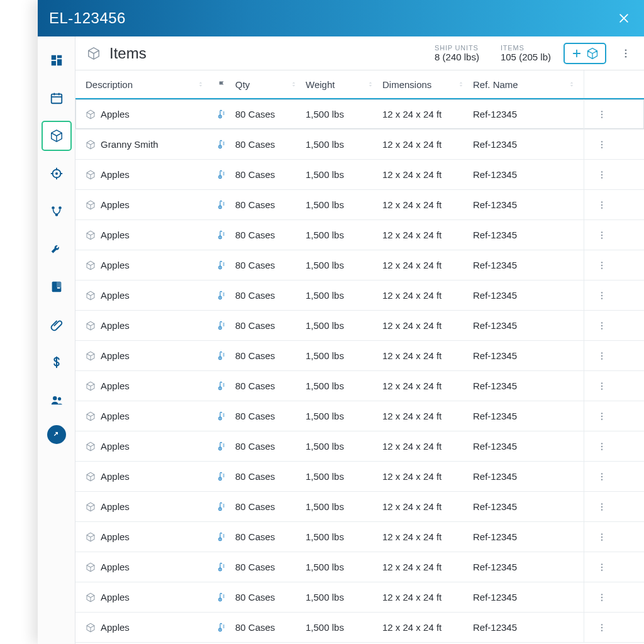 This screenshot has width=644, height=644. I want to click on nav-attach, so click(57, 325).